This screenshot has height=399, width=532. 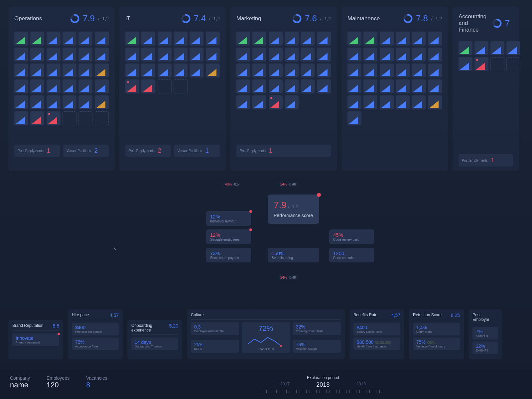 I want to click on metric-code-commits: 1200Code commits, so click(x=352, y=255).